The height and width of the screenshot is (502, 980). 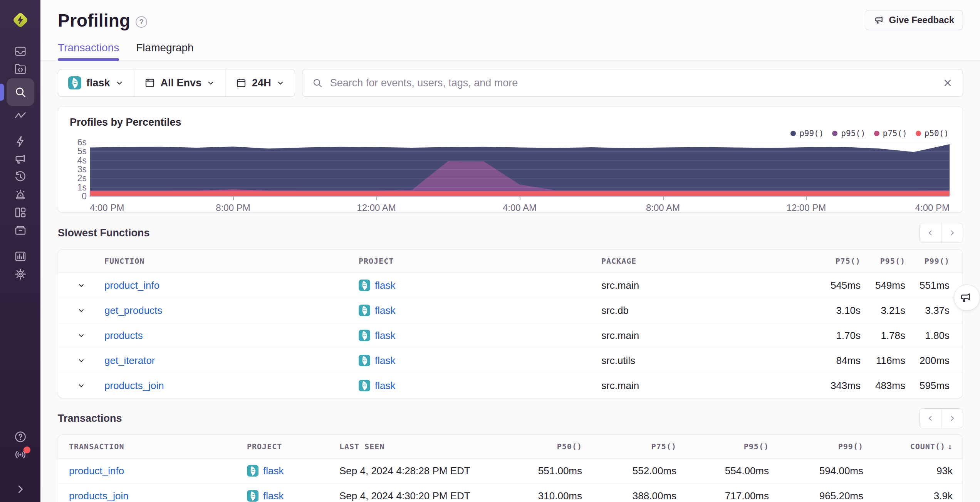 What do you see at coordinates (520, 169) in the screenshot?
I see `percentiles-plot` at bounding box center [520, 169].